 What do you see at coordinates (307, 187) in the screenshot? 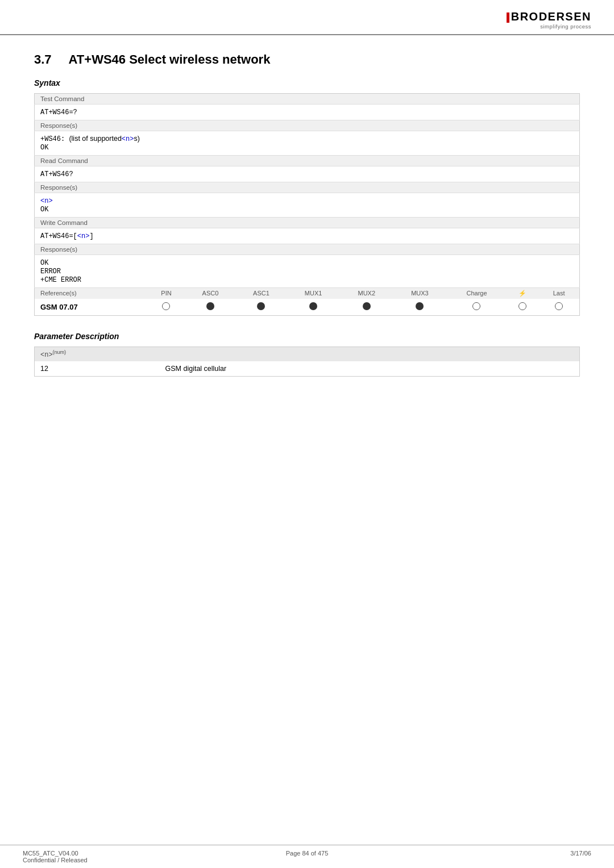
I see `read-response-label-row: Response(s)` at bounding box center [307, 187].